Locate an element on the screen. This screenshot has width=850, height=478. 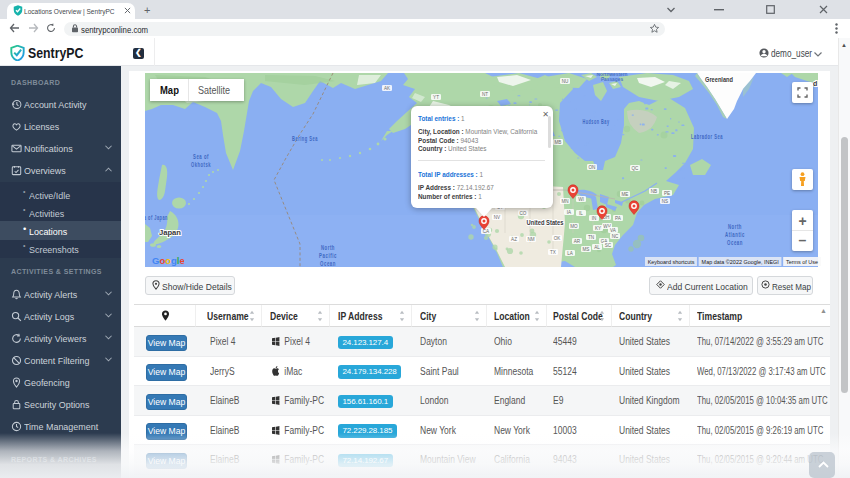
svg-text: MS is located at coordinates (586, 250).